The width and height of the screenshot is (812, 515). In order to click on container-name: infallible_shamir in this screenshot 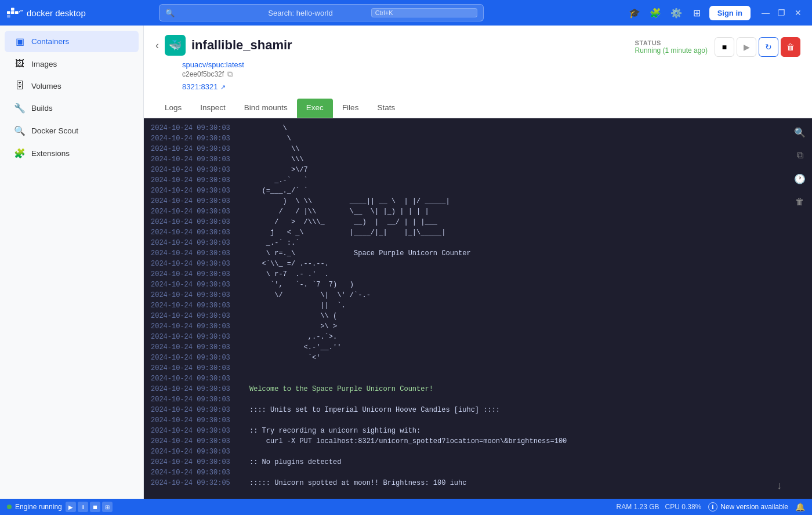, I will do `click(242, 45)`.